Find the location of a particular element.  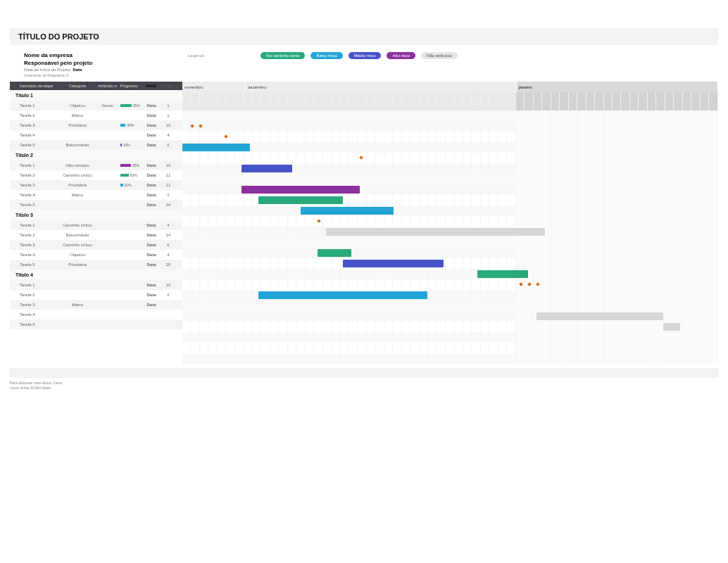

table-row: Tarefa 2Data2 is located at coordinates (96, 295).